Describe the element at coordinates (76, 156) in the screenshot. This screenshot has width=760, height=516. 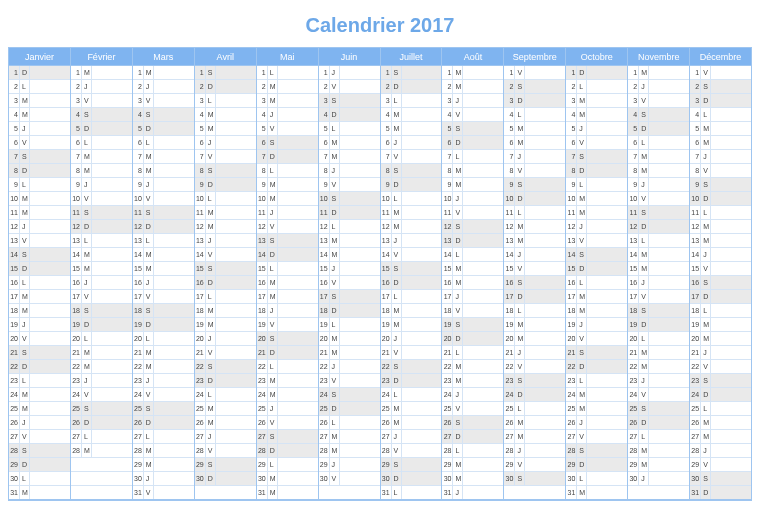
I see `day-number: 7` at that location.